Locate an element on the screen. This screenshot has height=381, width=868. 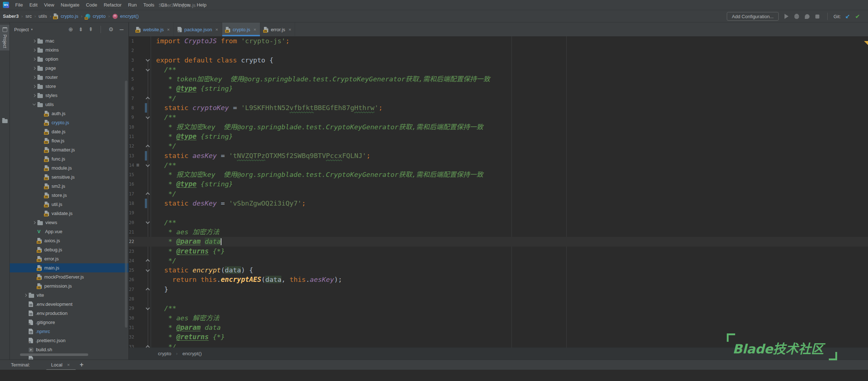
code-line-29: 29 /** is located at coordinates (498, 308).